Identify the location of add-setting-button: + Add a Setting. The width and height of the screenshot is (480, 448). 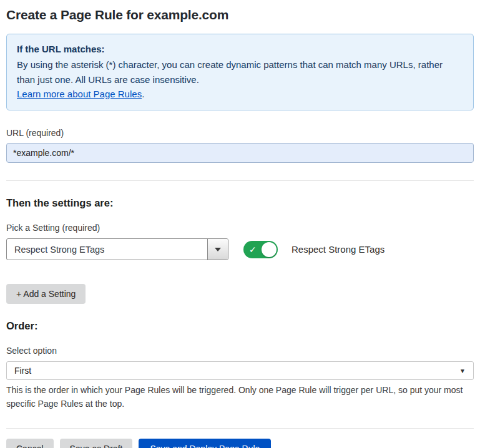
(46, 294).